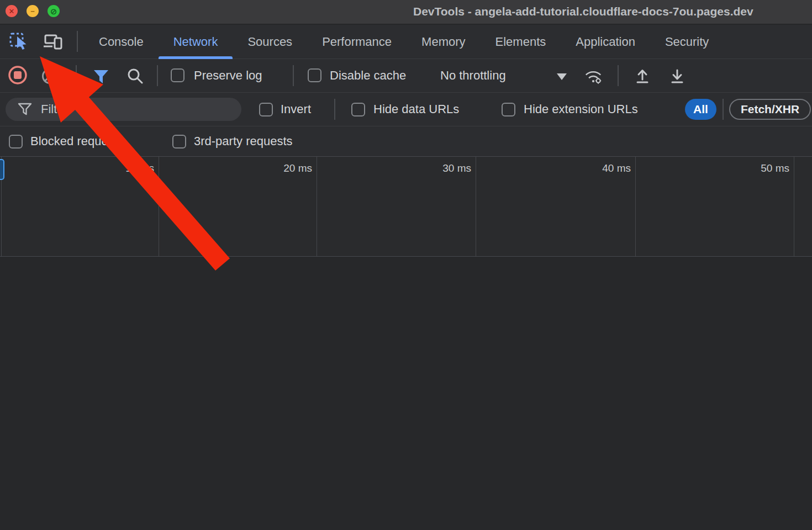  Describe the element at coordinates (276, 168) in the screenshot. I see `timeline-tick-label: 20 ms` at that location.